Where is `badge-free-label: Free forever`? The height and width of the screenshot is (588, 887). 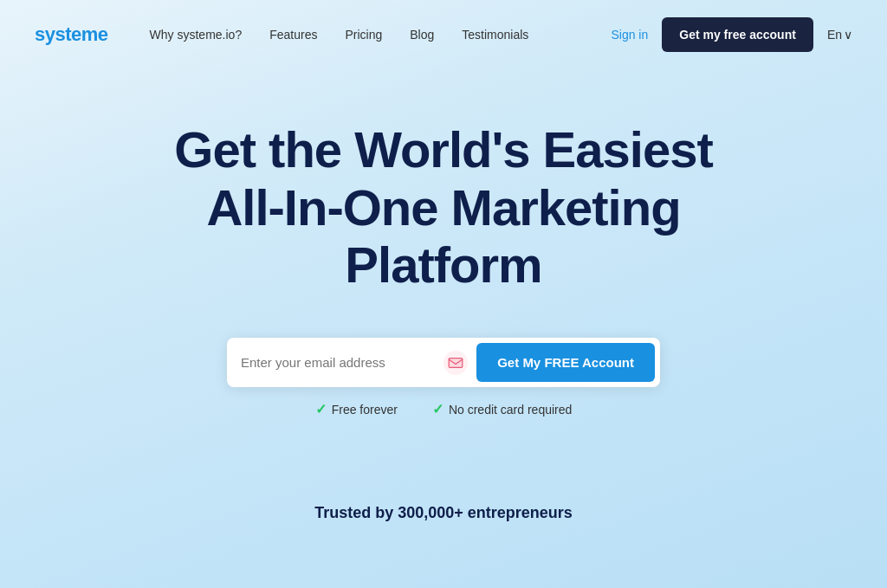
badge-free-label: Free forever is located at coordinates (365, 410).